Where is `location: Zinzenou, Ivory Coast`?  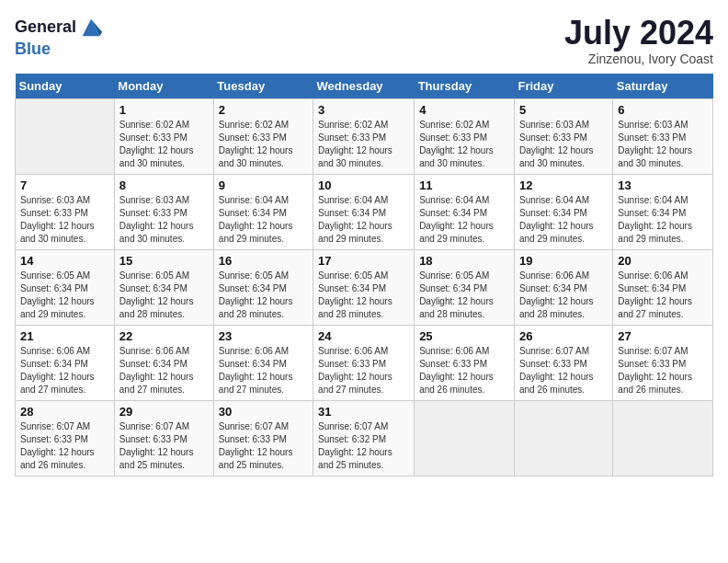 location: Zinzenou, Ivory Coast is located at coordinates (639, 59).